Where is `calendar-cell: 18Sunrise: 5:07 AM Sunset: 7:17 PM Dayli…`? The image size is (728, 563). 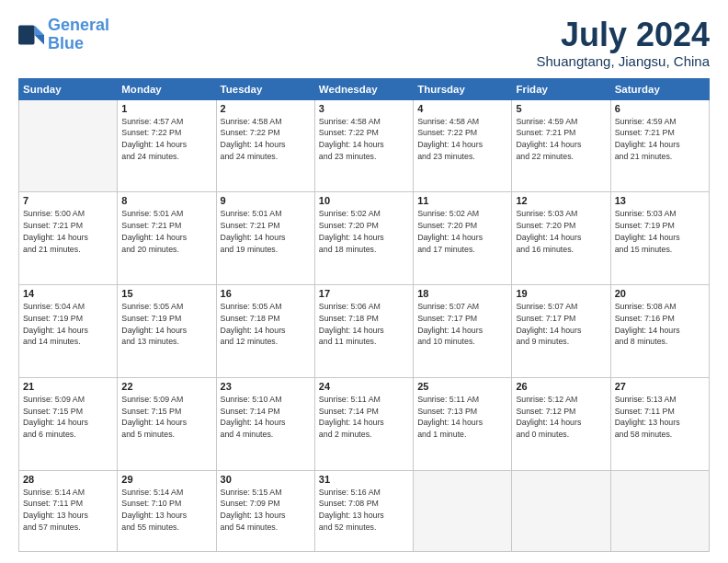 calendar-cell: 18Sunrise: 5:07 AM Sunset: 7:17 PM Dayli… is located at coordinates (463, 331).